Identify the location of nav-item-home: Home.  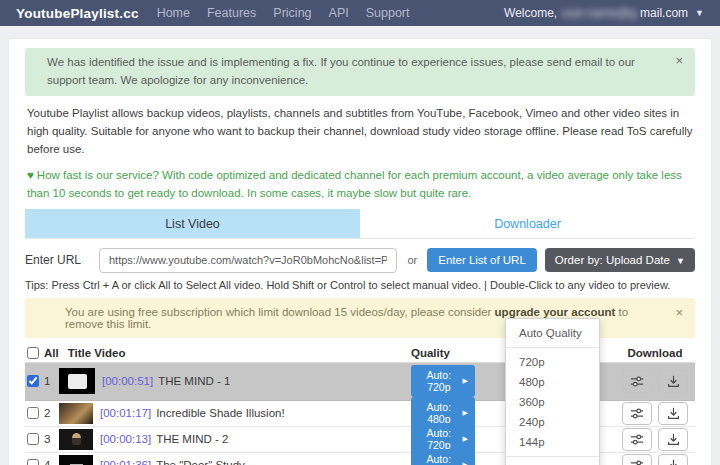
(174, 13).